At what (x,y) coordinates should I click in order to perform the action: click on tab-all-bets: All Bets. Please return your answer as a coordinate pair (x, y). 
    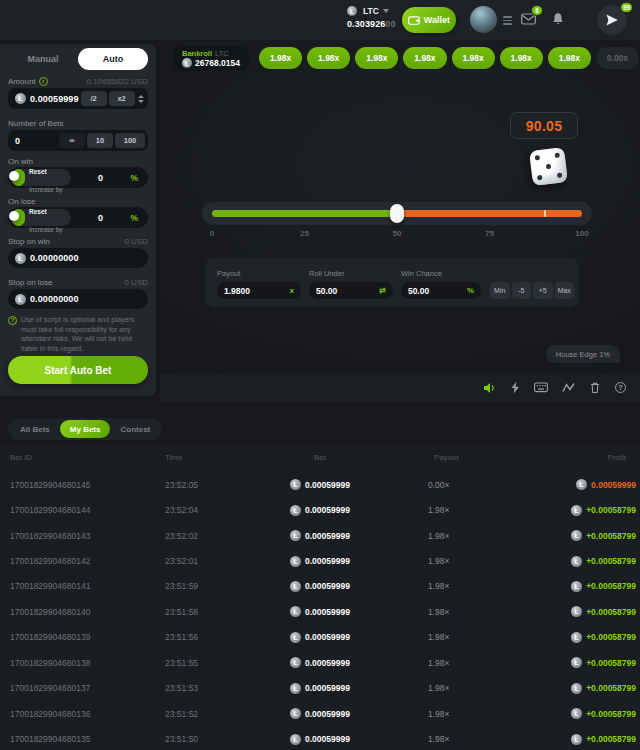
    Looking at the image, I should click on (35, 429).